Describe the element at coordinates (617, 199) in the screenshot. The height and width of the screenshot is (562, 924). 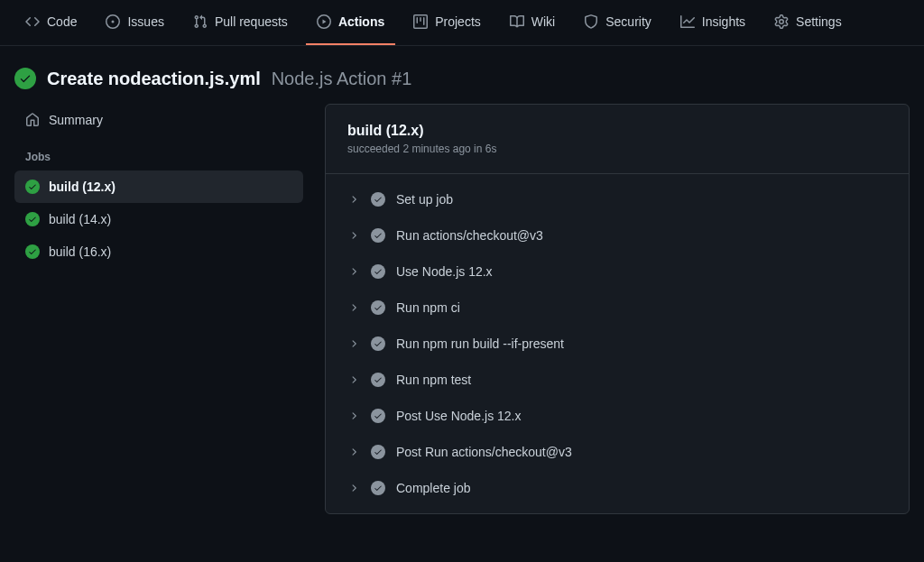
I see `step-item: Set up job` at that location.